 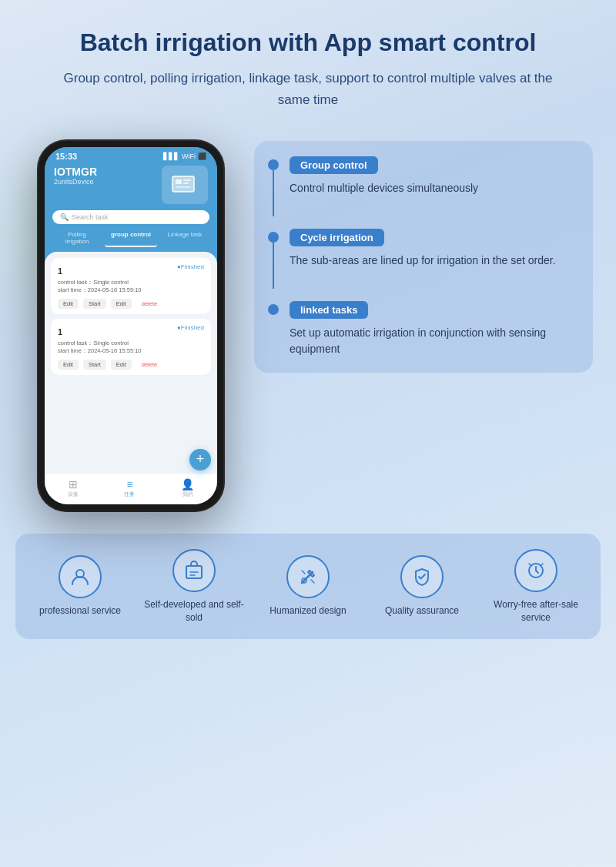 What do you see at coordinates (68, 365) in the screenshot?
I see `task-edit-btn-2: Edit` at bounding box center [68, 365].